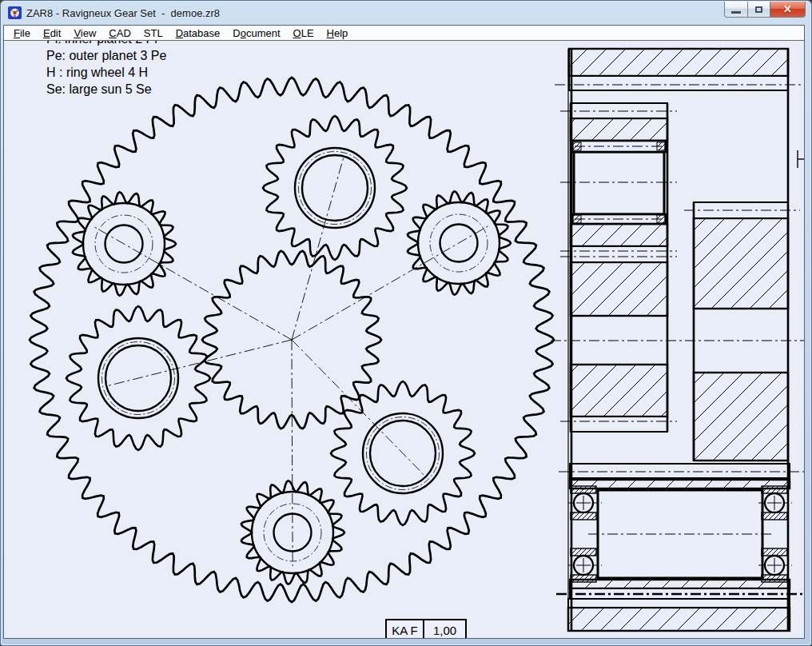 The image size is (812, 646). I want to click on menu-item-document: Document, so click(256, 34).